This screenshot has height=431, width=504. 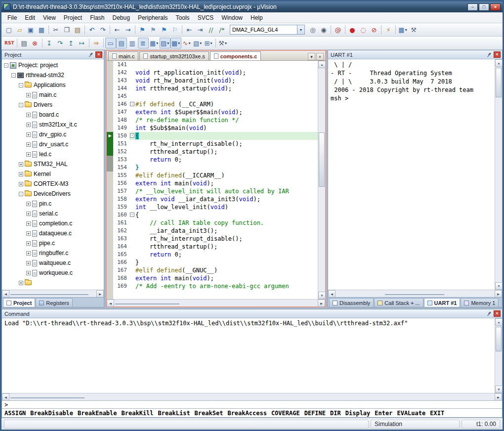 What do you see at coordinates (53, 243) in the screenshot?
I see `tree-item-pipe-c: +pipe.c` at bounding box center [53, 243].